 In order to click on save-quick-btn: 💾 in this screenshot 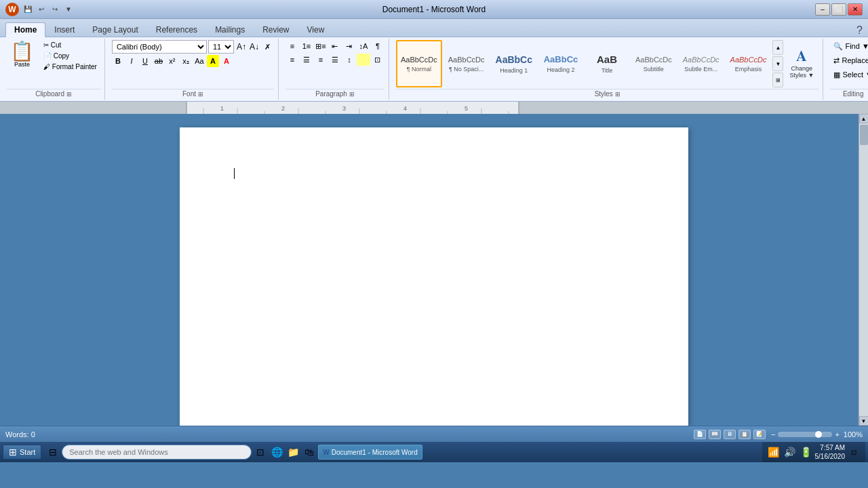, I will do `click(28, 9)`.